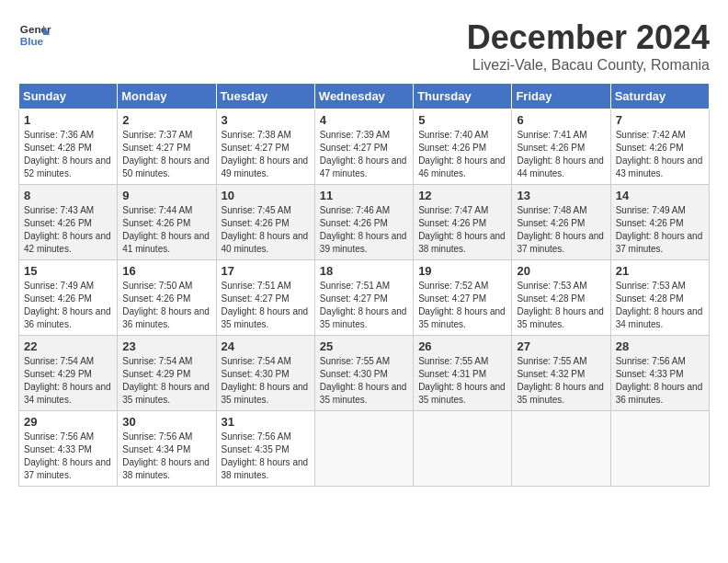 The width and height of the screenshot is (728, 563). I want to click on day-info: Sunrise: 7:55 AM Sunset: 4:32 PM Dayligh…, so click(561, 381).